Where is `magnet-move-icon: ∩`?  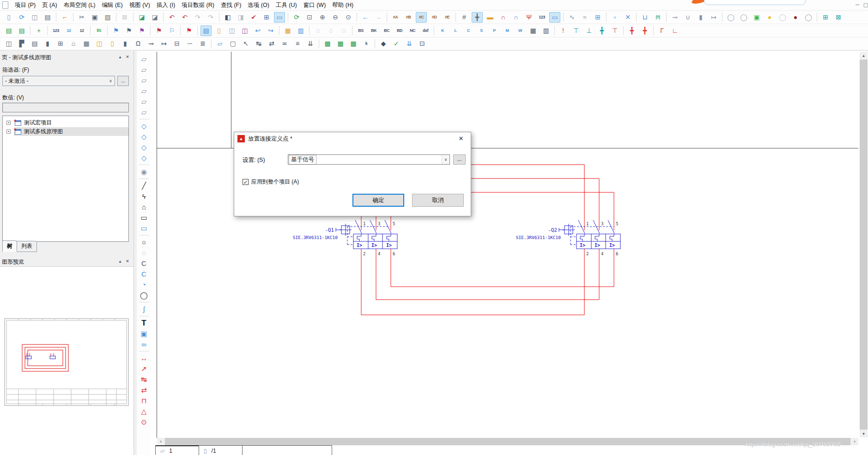 magnet-move-icon: ∩ is located at coordinates (516, 18).